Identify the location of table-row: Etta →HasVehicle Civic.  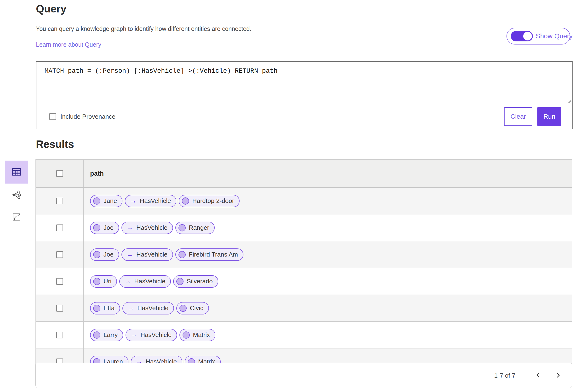
(304, 308).